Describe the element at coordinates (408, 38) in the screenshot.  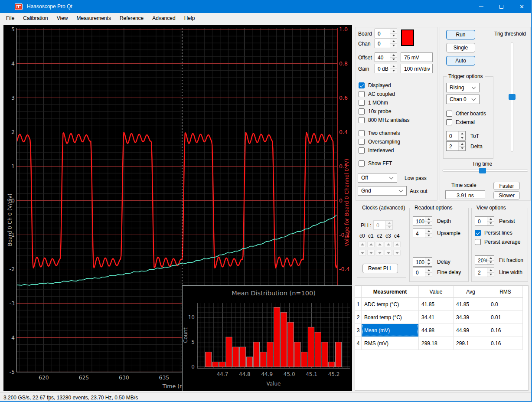
I see `channel-color-swatch` at that location.